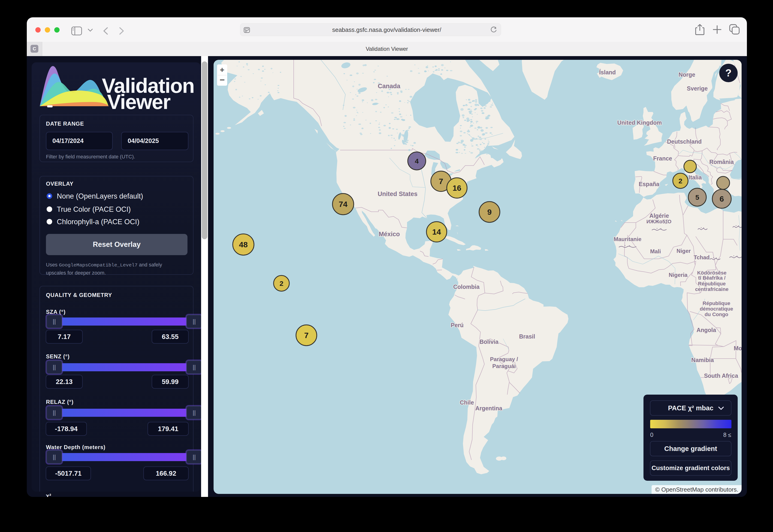 The image size is (773, 532). Describe the element at coordinates (467, 287) in the screenshot. I see `svg-text: Colombia` at that location.